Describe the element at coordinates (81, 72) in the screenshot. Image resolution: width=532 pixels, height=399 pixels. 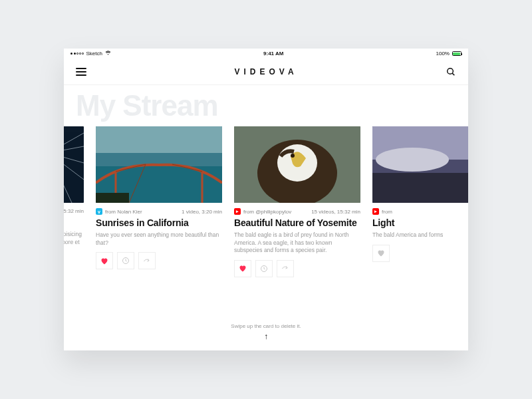
I see `menu-button` at that location.